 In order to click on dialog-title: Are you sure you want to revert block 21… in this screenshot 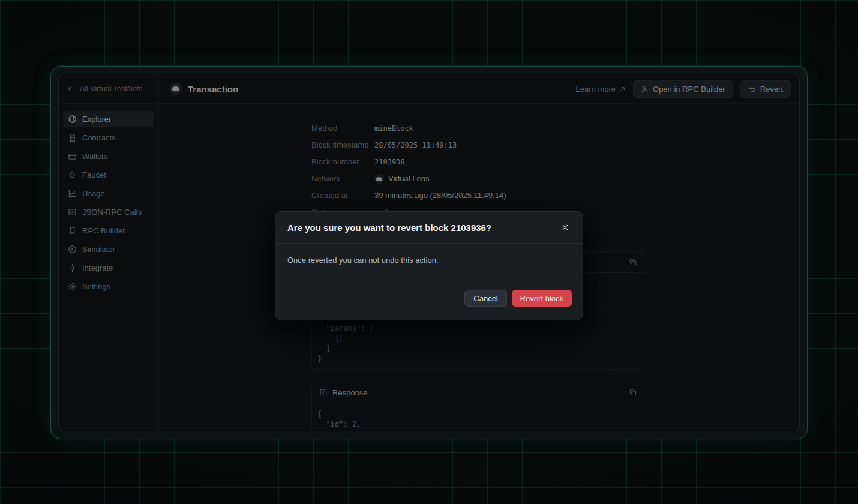, I will do `click(389, 228)`.